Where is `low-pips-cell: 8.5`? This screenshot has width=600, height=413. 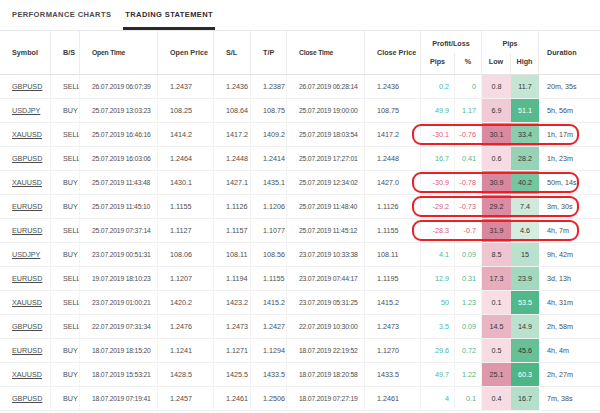 low-pips-cell: 8.5 is located at coordinates (496, 254).